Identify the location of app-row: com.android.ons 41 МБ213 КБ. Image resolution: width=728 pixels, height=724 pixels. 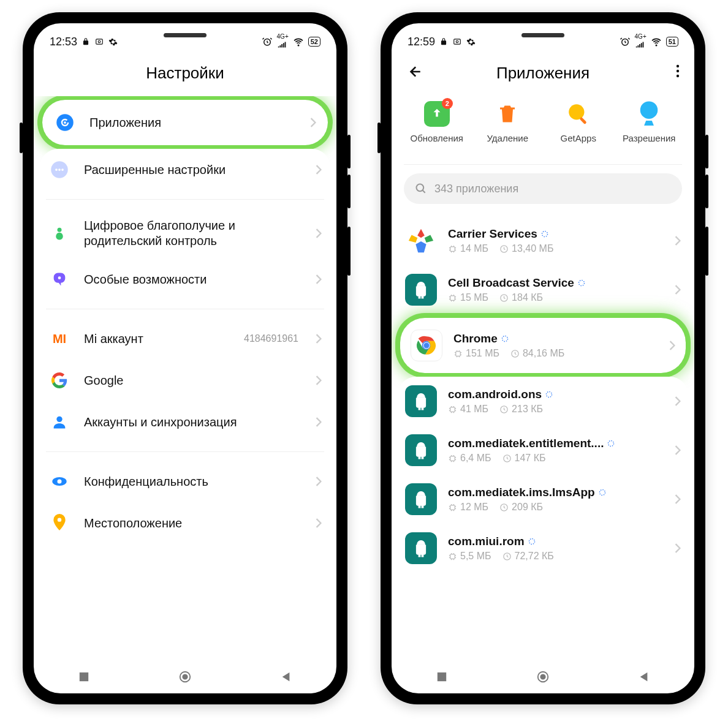
(543, 401).